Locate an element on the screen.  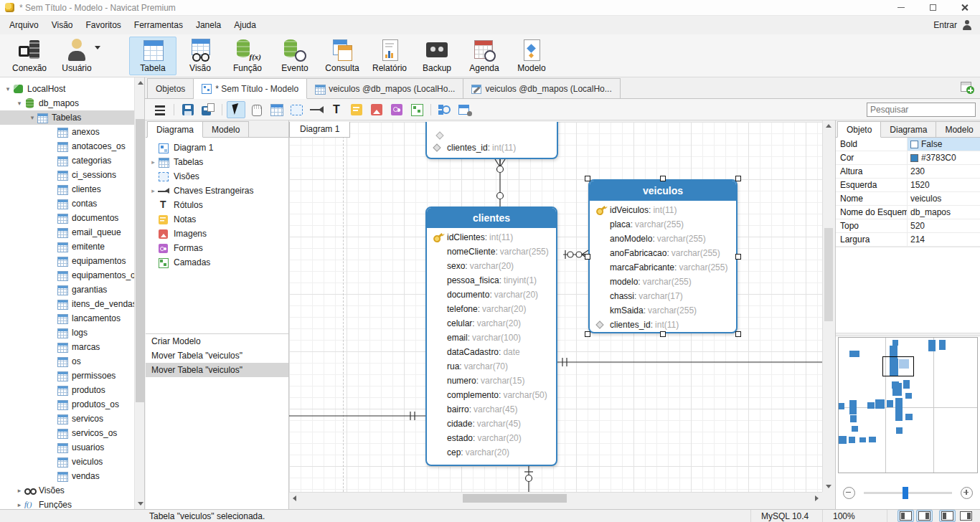
diagram-tab: Diagram 1 is located at coordinates (320, 130).